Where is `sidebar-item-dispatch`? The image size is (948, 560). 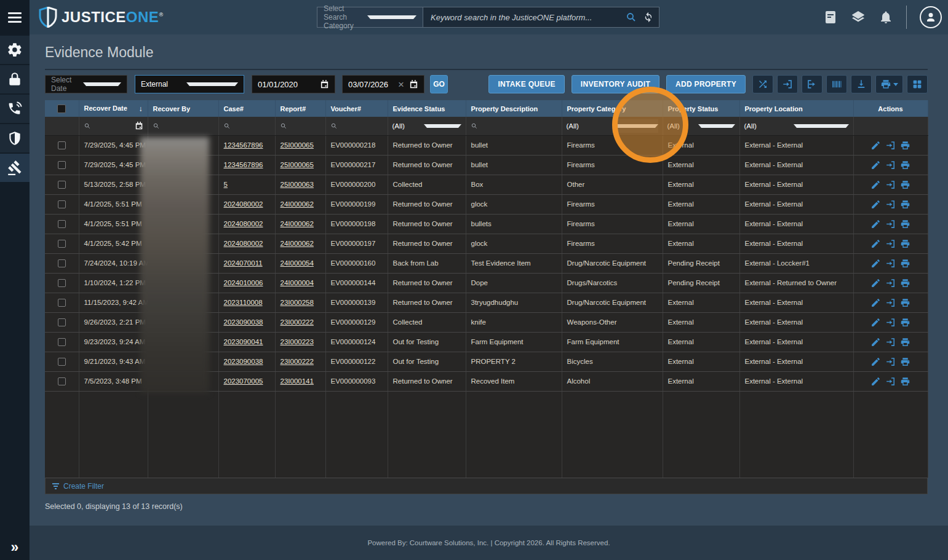
sidebar-item-dispatch is located at coordinates (15, 109).